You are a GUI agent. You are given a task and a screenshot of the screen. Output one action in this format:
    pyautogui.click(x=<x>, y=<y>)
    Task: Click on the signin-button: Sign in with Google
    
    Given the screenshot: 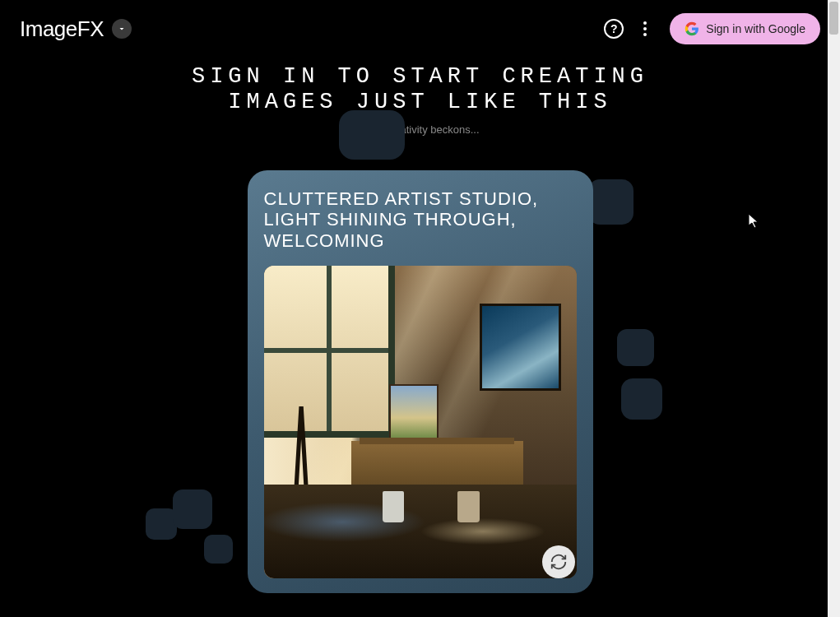 What is the action you would take?
    pyautogui.click(x=745, y=29)
    